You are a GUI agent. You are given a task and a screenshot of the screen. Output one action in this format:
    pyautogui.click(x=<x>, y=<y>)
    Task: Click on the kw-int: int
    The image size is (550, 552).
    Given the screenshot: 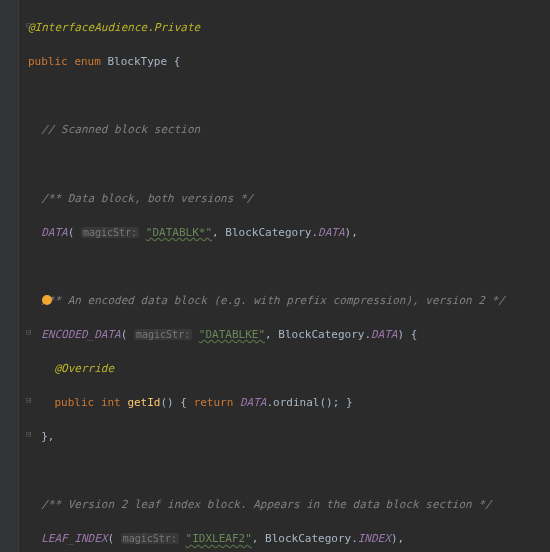 What is the action you would take?
    pyautogui.click(x=111, y=402)
    